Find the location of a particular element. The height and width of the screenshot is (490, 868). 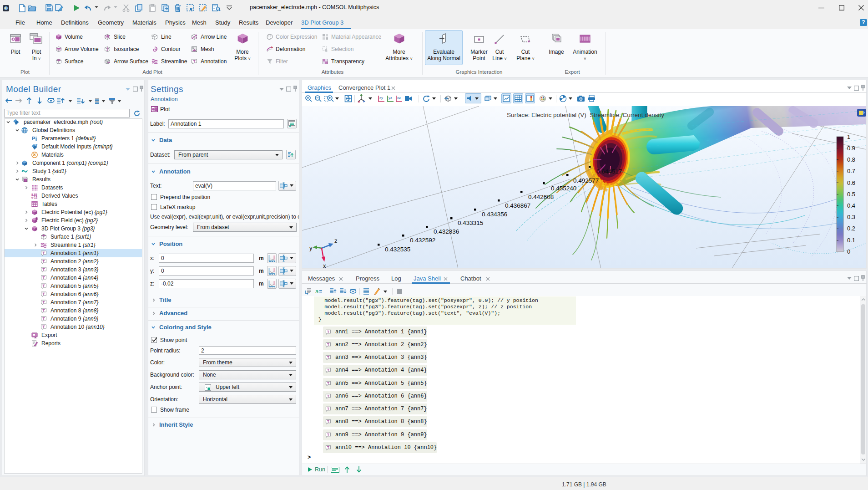

svg-text: 0.436867 is located at coordinates (518, 206).